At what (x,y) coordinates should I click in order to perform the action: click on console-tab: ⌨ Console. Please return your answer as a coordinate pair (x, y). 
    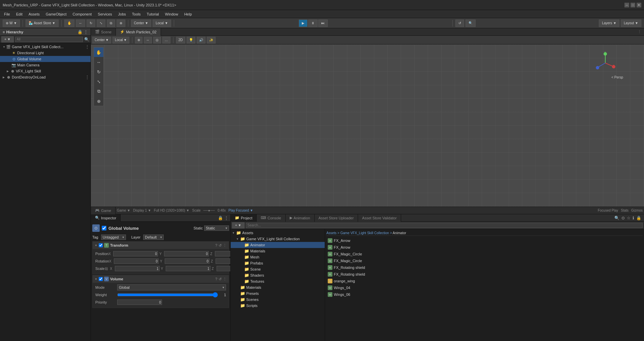
    Looking at the image, I should click on (271, 218).